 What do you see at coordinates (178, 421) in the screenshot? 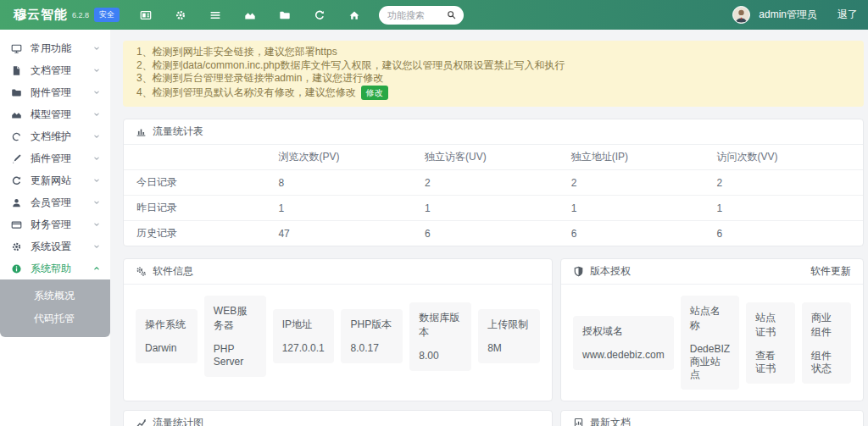
I see `card-title: 流量统计图` at bounding box center [178, 421].